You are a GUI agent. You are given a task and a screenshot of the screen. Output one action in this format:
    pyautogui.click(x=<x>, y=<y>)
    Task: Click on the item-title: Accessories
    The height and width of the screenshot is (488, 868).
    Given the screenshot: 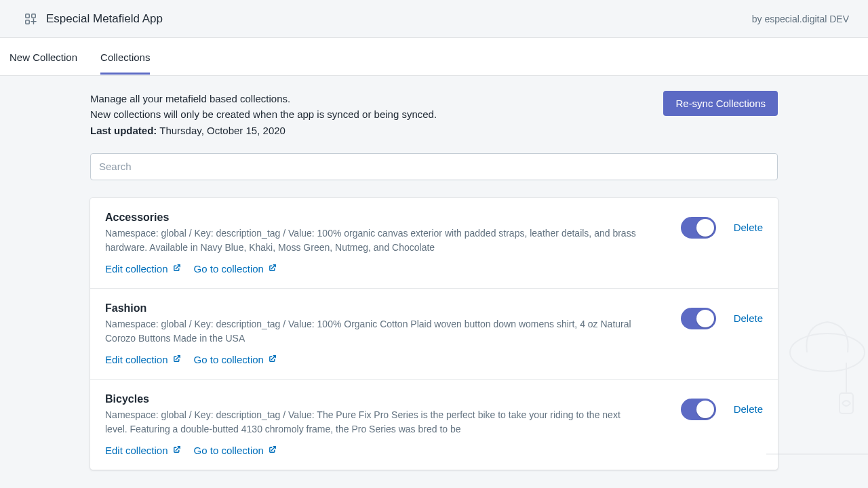 What is the action you would take?
    pyautogui.click(x=382, y=218)
    